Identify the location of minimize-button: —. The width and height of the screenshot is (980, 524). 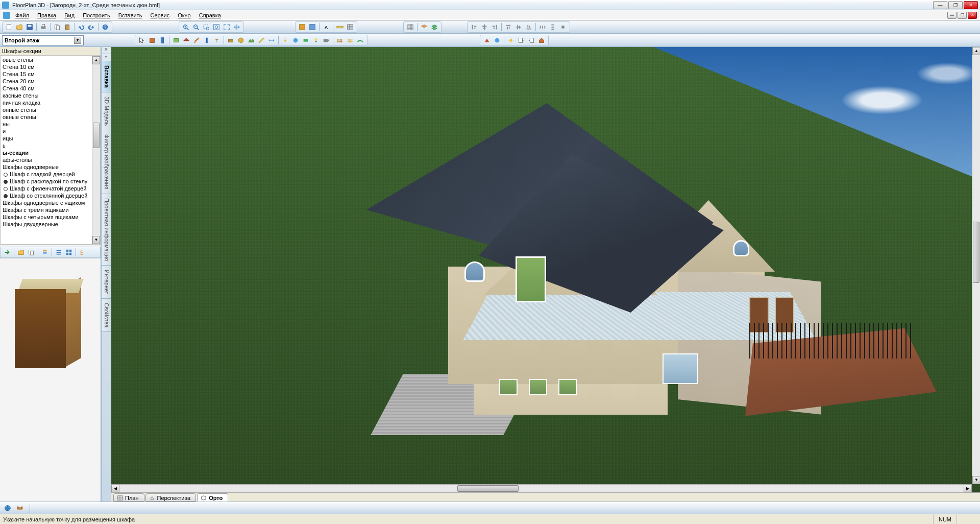
(940, 5).